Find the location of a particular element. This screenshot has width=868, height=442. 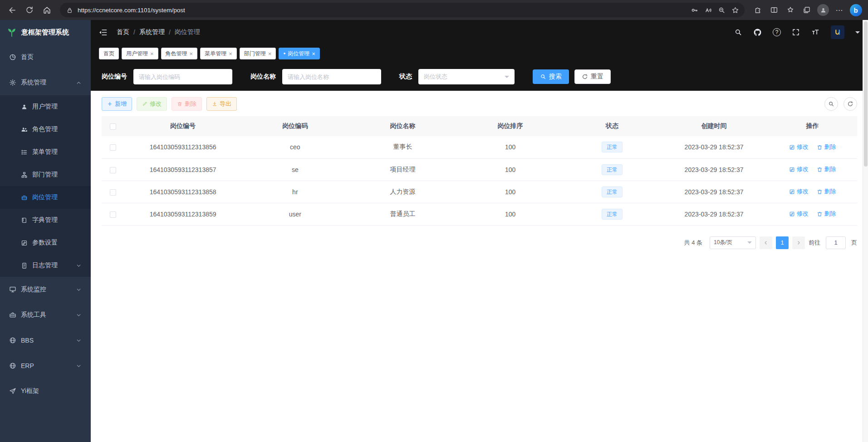

chevron-down-icon is located at coordinates (858, 34).